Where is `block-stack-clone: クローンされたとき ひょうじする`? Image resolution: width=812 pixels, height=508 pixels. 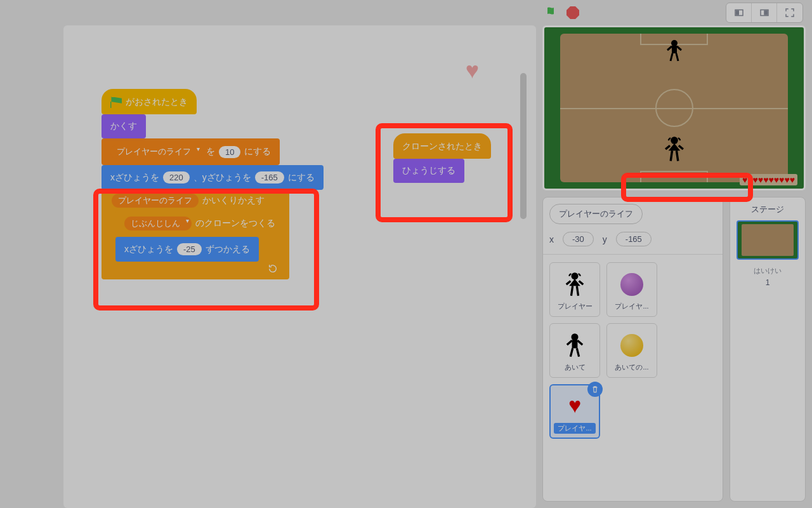 block-stack-clone: クローンされたとき ひょうじする is located at coordinates (442, 158).